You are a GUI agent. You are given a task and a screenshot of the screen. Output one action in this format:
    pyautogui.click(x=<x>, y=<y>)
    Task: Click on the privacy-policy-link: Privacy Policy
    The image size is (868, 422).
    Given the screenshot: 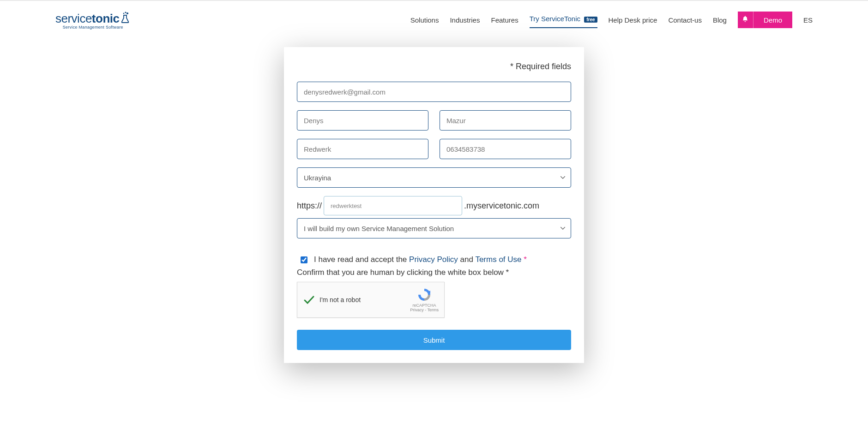 What is the action you would take?
    pyautogui.click(x=434, y=259)
    